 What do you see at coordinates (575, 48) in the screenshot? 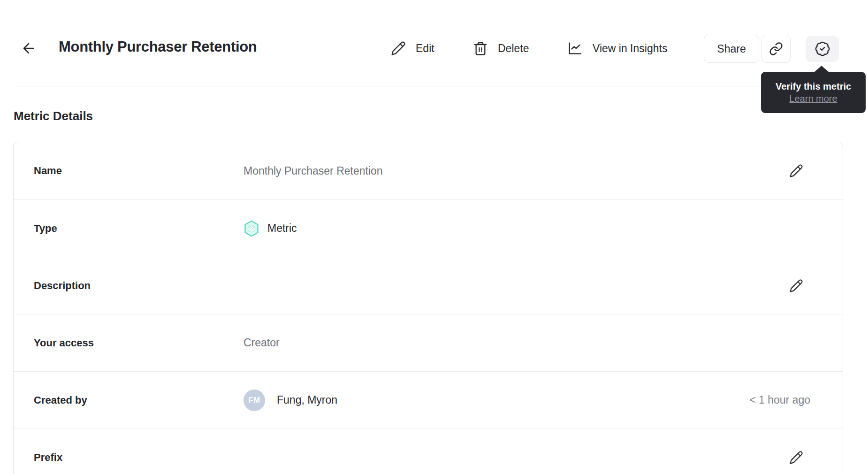
I see `line-chart-icon` at bounding box center [575, 48].